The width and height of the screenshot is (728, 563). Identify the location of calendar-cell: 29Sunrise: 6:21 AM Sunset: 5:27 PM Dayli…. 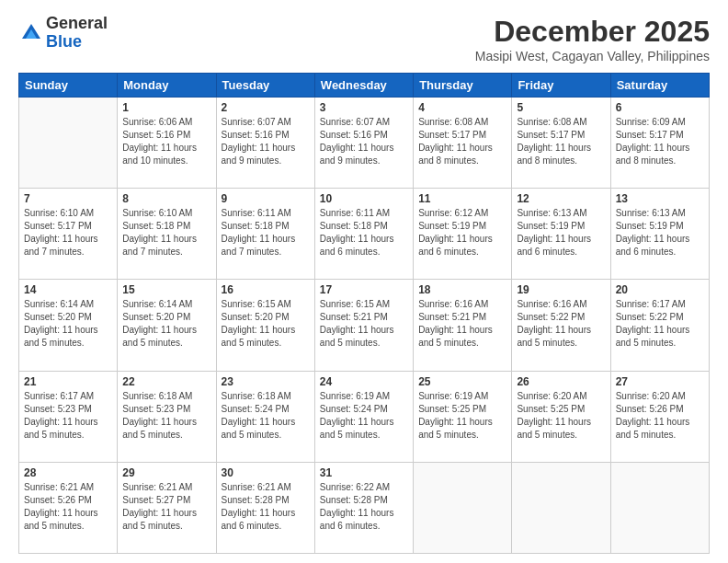
(167, 508).